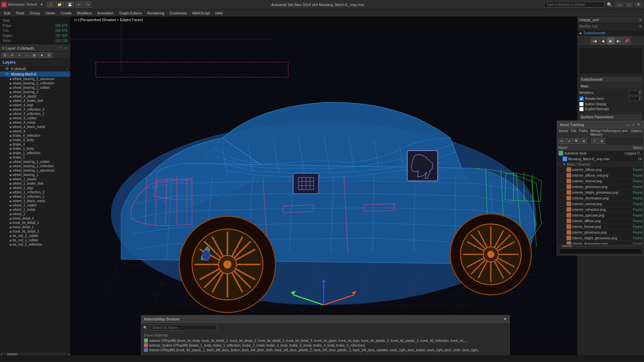 Image resolution: width=644 pixels, height=362 pixels. Describe the element at coordinates (50, 13) in the screenshot. I see `menu-views: Views` at that location.